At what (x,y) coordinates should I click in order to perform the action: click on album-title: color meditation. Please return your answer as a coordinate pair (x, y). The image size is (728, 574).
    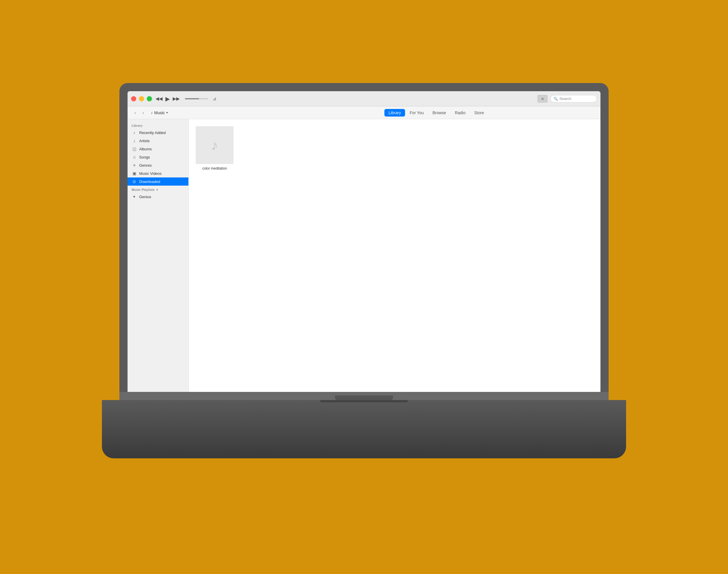
    Looking at the image, I should click on (215, 168).